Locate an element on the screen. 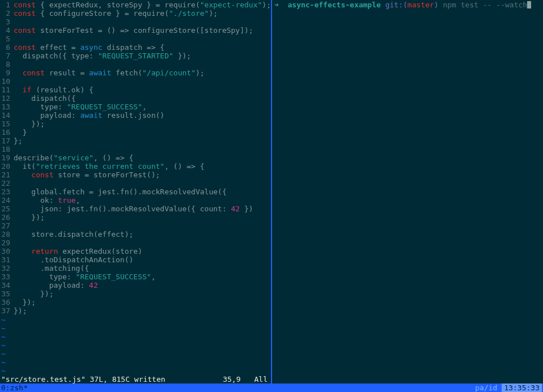 This screenshot has width=543, height=392. terminal-cursor is located at coordinates (529, 5).